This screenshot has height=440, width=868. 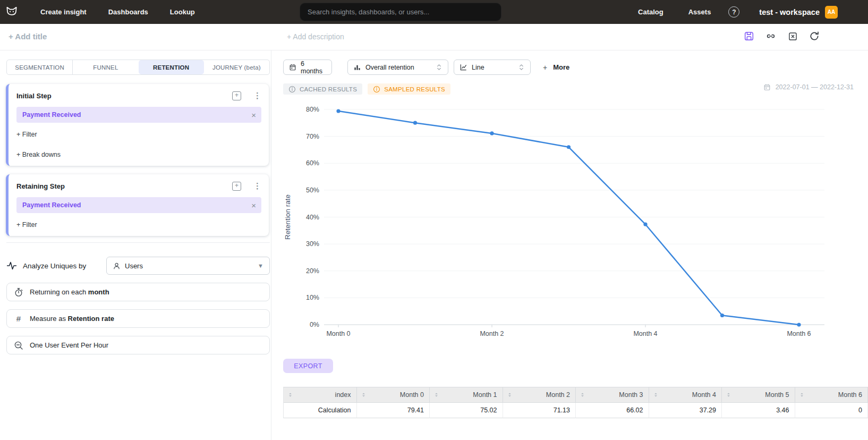 I want to click on dedupe-setting: One User Event Per Hour, so click(x=138, y=345).